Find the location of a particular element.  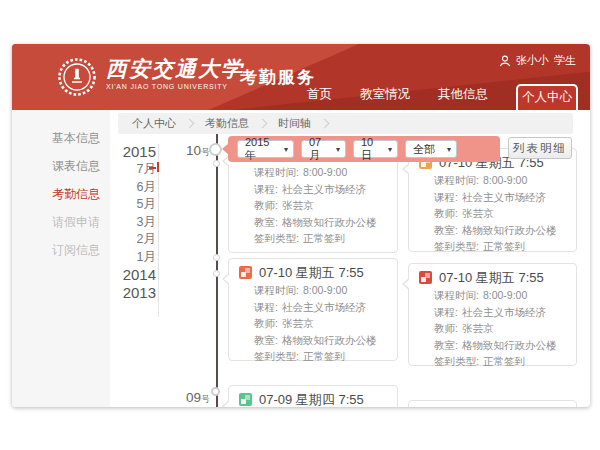

nav-item-other-info: 其他信息 is located at coordinates (463, 98).